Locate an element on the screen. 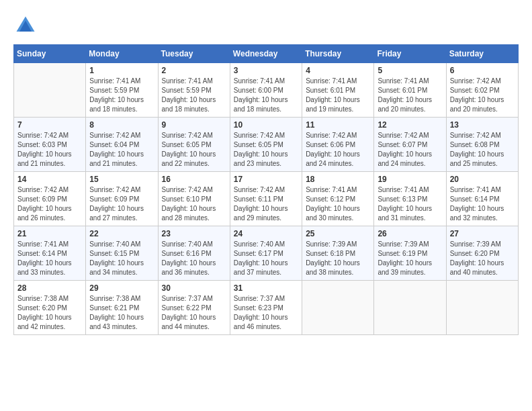 The width and height of the screenshot is (532, 411). day-info: Sunrise: 7:39 AMSunset: 6:18 PMDaylight:… is located at coordinates (338, 259).